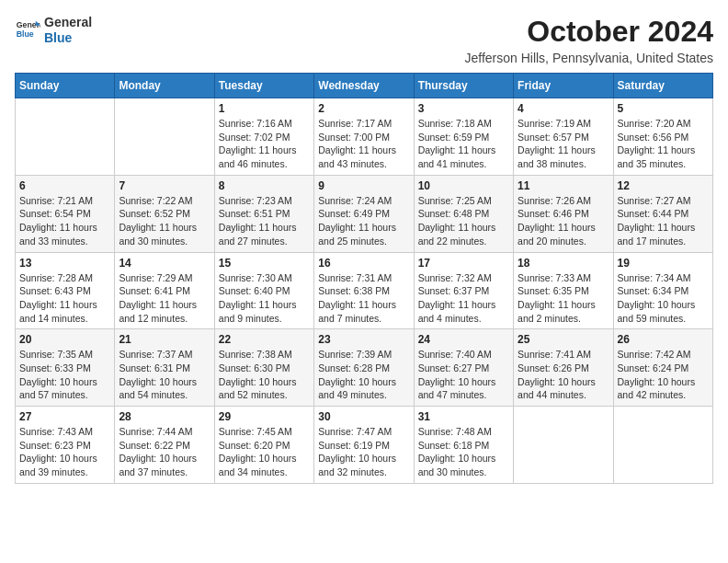 The height and width of the screenshot is (563, 728). What do you see at coordinates (364, 375) in the screenshot?
I see `day-info: Sunrise: 7:39 AM Sunset: 6:28 PM Dayligh…` at bounding box center [364, 375].